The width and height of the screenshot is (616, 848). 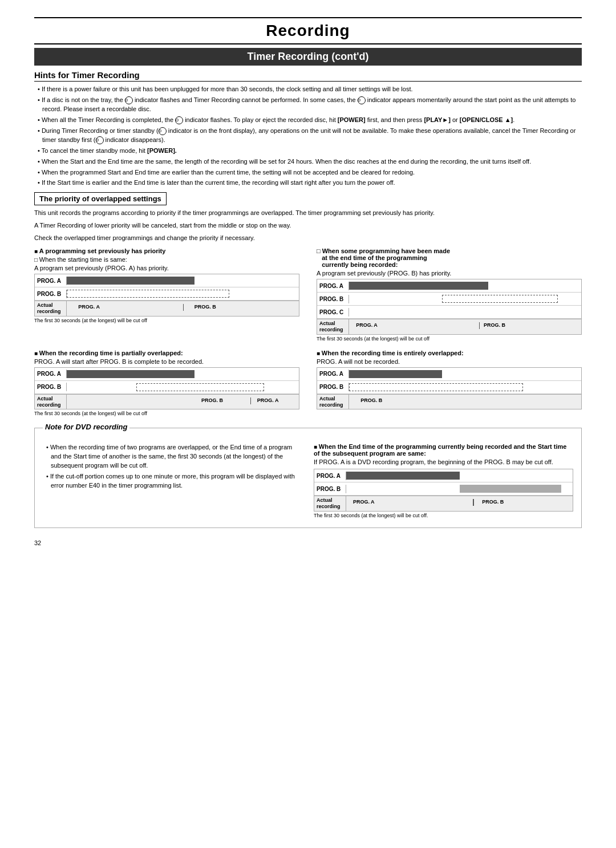 I want to click on timer-icon-2: ⊙, so click(x=362, y=100).